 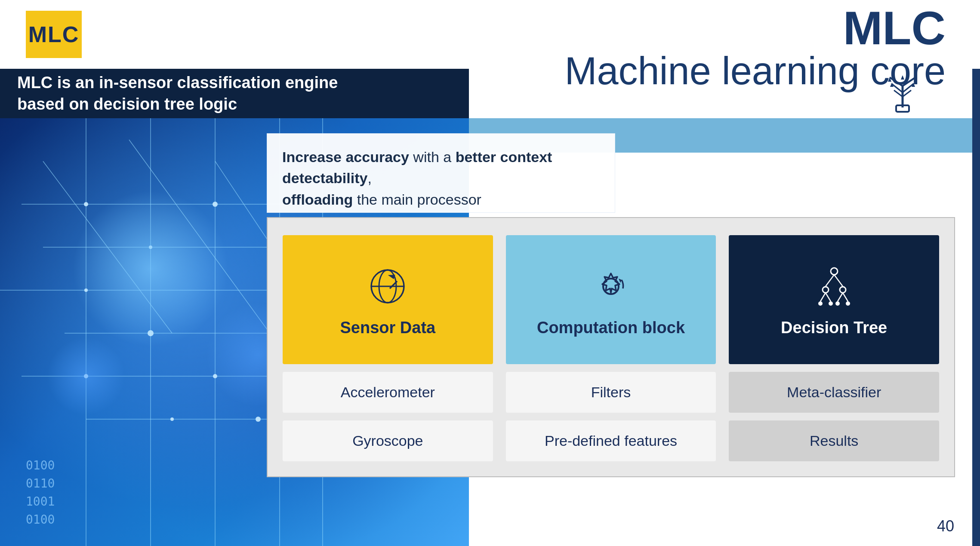 I want to click on mlc-logo-box: MLC, so click(x=54, y=34).